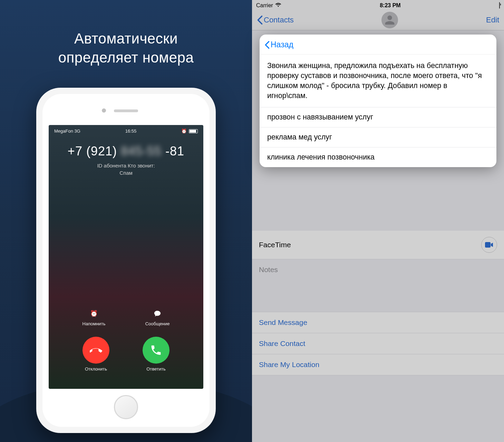 The width and height of the screenshot is (504, 442). What do you see at coordinates (378, 45) in the screenshot?
I see `popup-back-button: Назад` at bounding box center [378, 45].